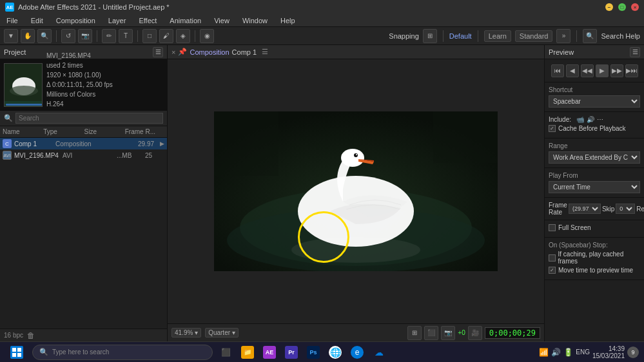 The height and width of the screenshot is (362, 644). Describe the element at coordinates (431, 333) in the screenshot. I see `transparency-button: ⬛` at that location.